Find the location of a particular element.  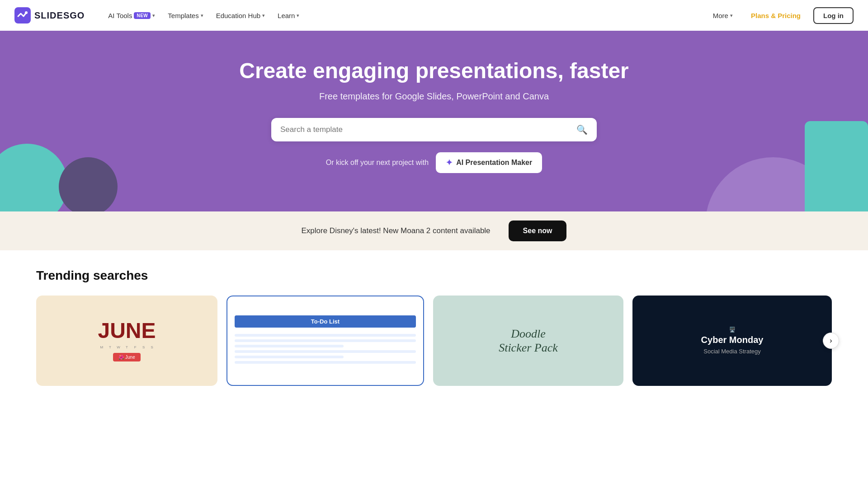

doodle-text: DoodleSticker Pack is located at coordinates (528, 341).